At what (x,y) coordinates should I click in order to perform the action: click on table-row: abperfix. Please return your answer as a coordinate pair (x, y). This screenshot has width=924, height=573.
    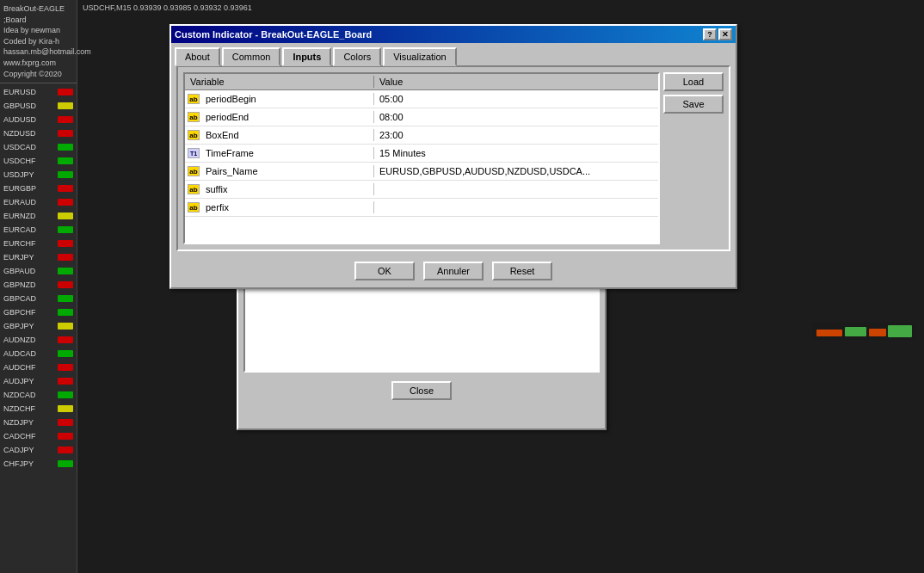
    Looking at the image, I should click on (422, 208).